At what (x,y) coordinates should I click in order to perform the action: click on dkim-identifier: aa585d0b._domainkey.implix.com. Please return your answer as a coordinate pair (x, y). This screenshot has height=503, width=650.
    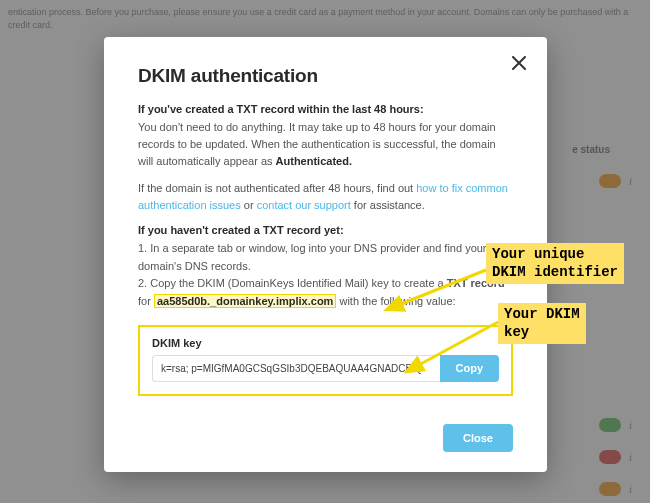
    Looking at the image, I should click on (245, 301).